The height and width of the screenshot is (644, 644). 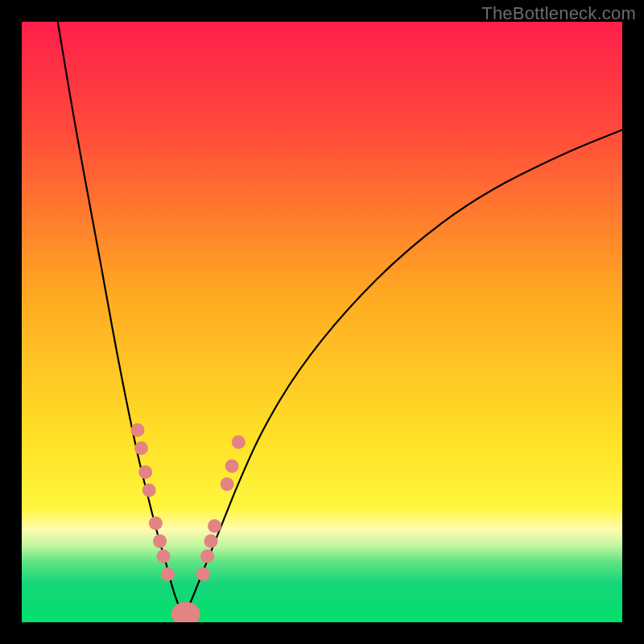 I want to click on watermark-text: TheBottleneck.com, so click(x=559, y=14).